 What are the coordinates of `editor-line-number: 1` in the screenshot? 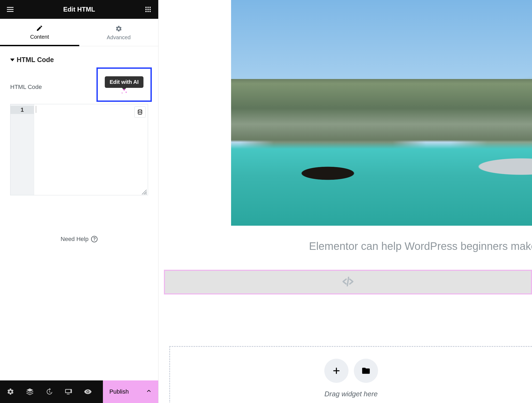 It's located at (22, 110).